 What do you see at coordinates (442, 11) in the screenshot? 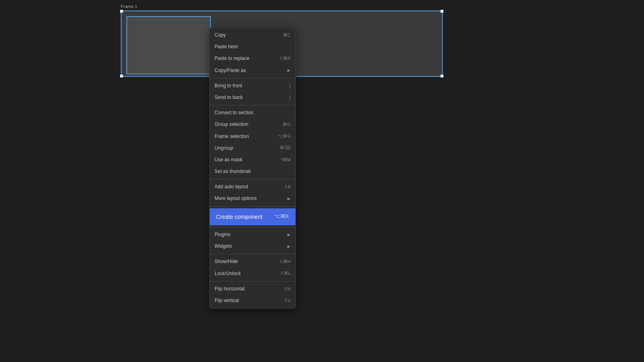
I see `handle-top-right` at bounding box center [442, 11].